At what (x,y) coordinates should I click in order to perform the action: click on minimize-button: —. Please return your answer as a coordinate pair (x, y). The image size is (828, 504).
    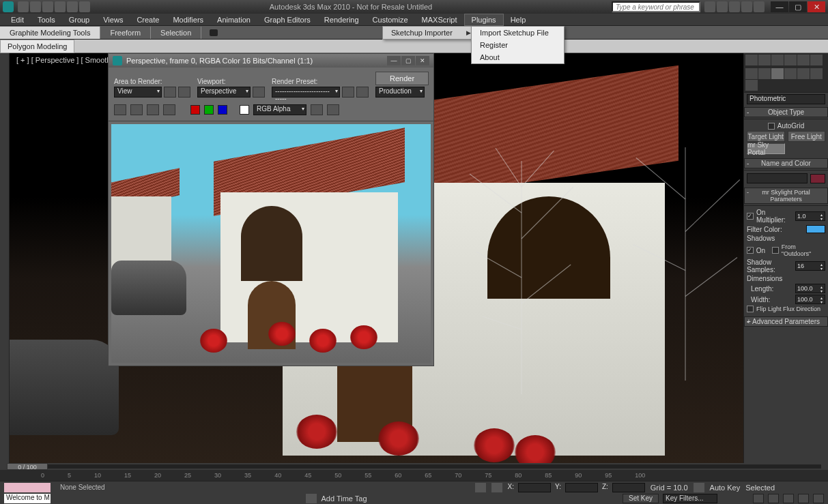
    Looking at the image, I should click on (780, 7).